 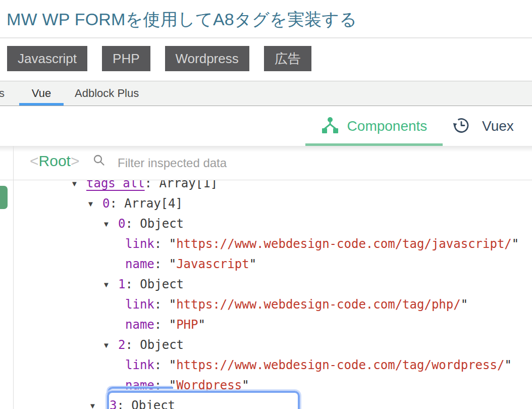 What do you see at coordinates (266, 93) in the screenshot?
I see `devtools-tabbar: s Vue Adblock Plus` at bounding box center [266, 93].